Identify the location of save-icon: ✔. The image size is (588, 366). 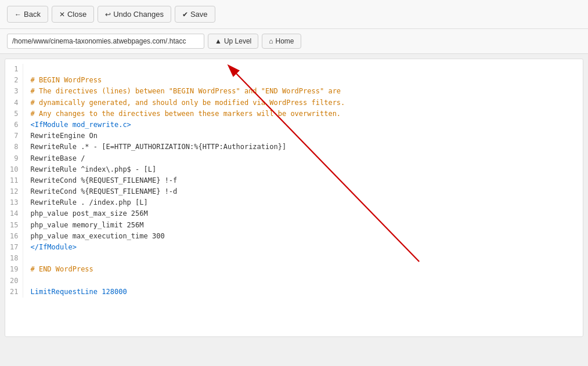
(185, 15).